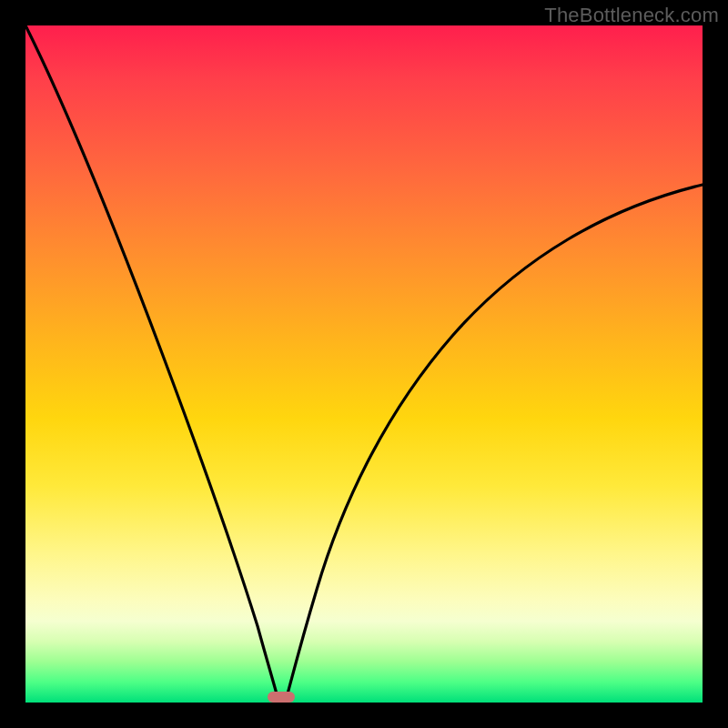  Describe the element at coordinates (632, 15) in the screenshot. I see `watermark-text: TheBottleneck.com` at that location.